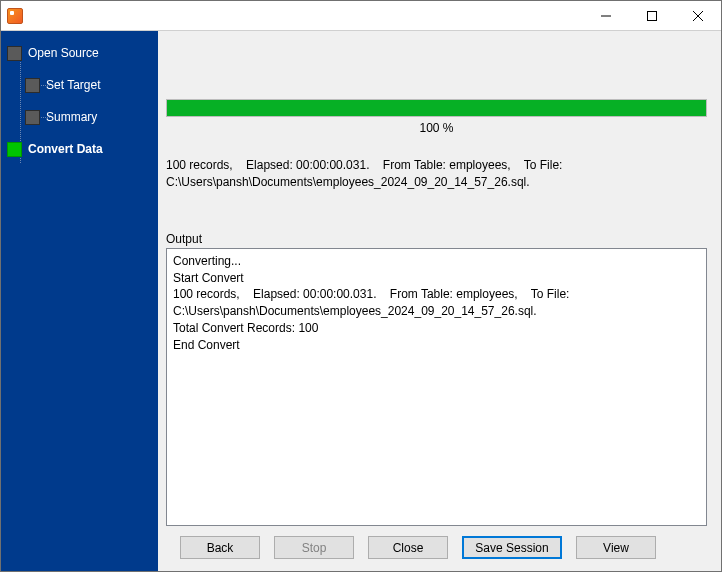  I want to click on step-set-target: Set Target, so click(88, 85).